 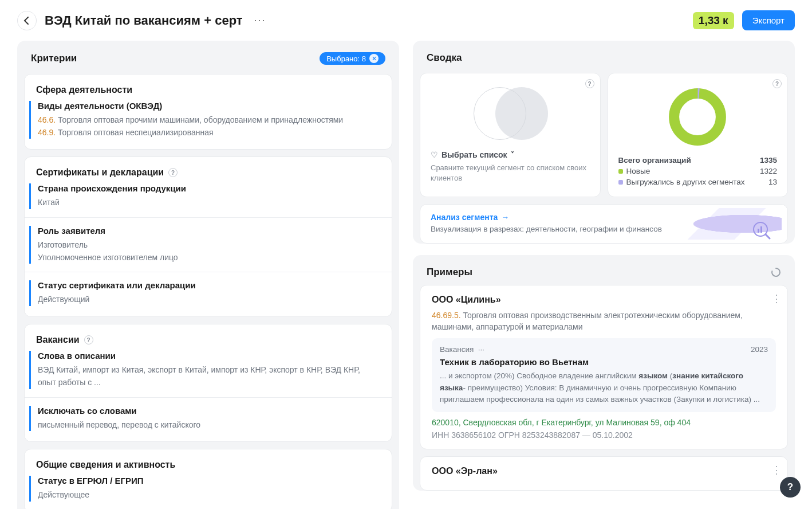 I want to click on exported-orgs-label: Выгружались в других сегментах, so click(x=686, y=182).